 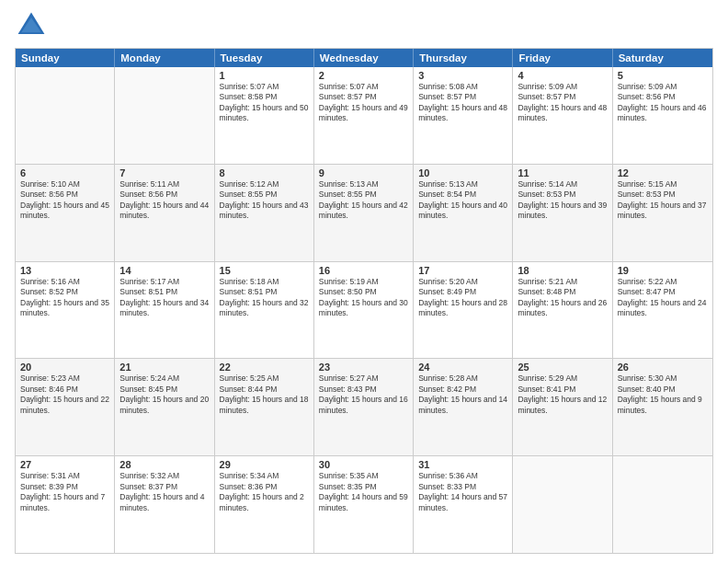 I want to click on calendar-header: SundayMondayTuesdayWednesdayThursdayFrid…, so click(x=364, y=58).